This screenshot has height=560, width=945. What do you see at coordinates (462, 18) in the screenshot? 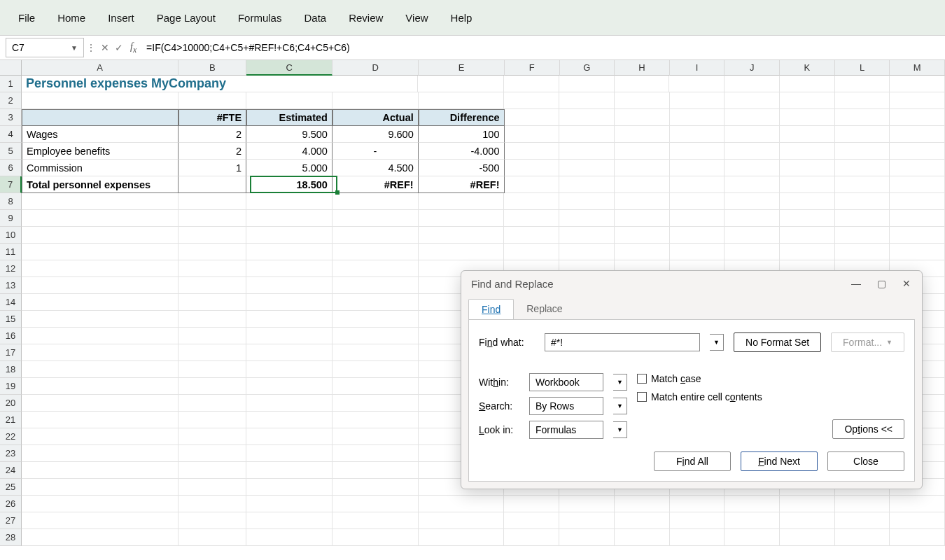
I see `ribbon-help: Help` at bounding box center [462, 18].